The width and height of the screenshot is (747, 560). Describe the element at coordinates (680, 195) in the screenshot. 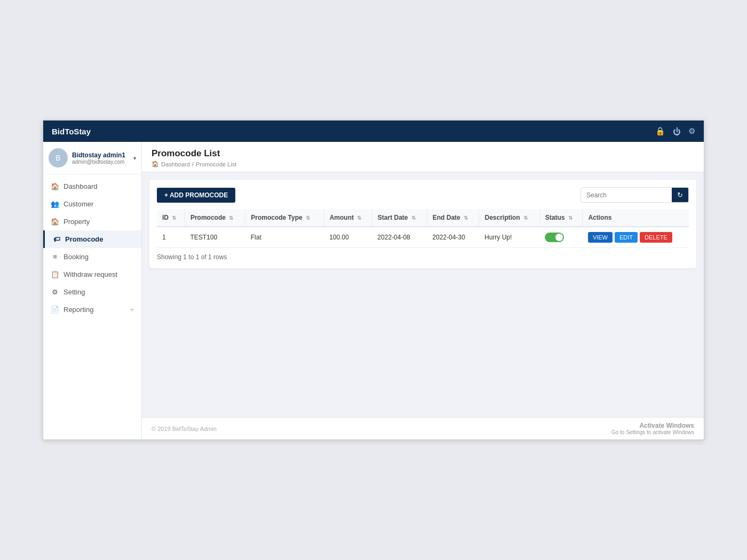

I see `search-refresh-button: ↻` at that location.